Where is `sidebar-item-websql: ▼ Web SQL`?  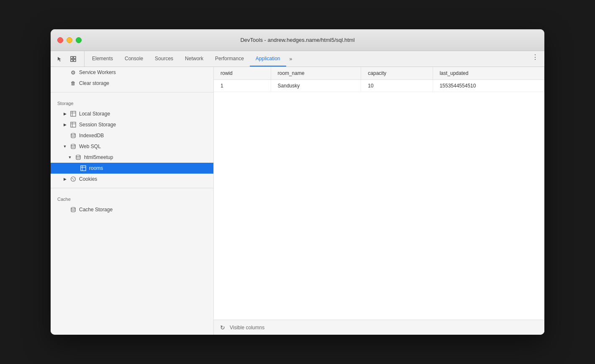
sidebar-item-websql: ▼ Web SQL is located at coordinates (132, 146).